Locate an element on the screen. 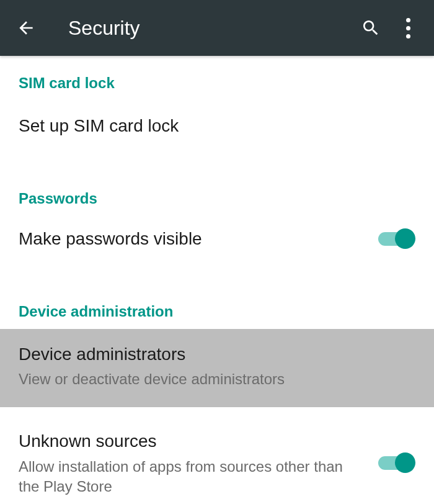  back-button is located at coordinates (26, 28).